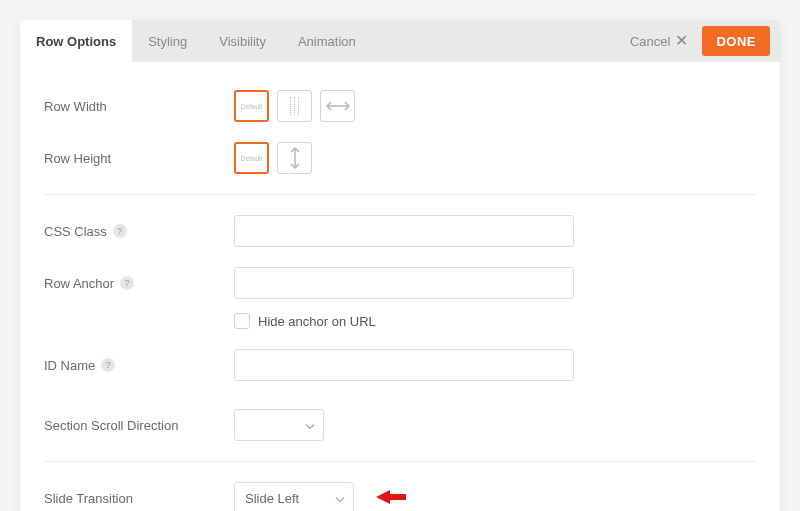 Image resolution: width=800 pixels, height=511 pixels. What do you see at coordinates (400, 41) in the screenshot?
I see `tab-bar: Row Options Styling Visibility Animation…` at bounding box center [400, 41].